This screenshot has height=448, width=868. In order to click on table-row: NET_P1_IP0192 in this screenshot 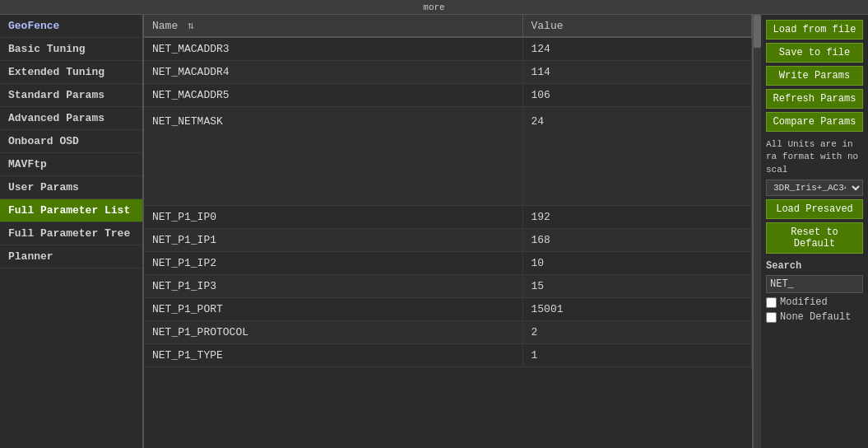, I will do `click(448, 217)`.